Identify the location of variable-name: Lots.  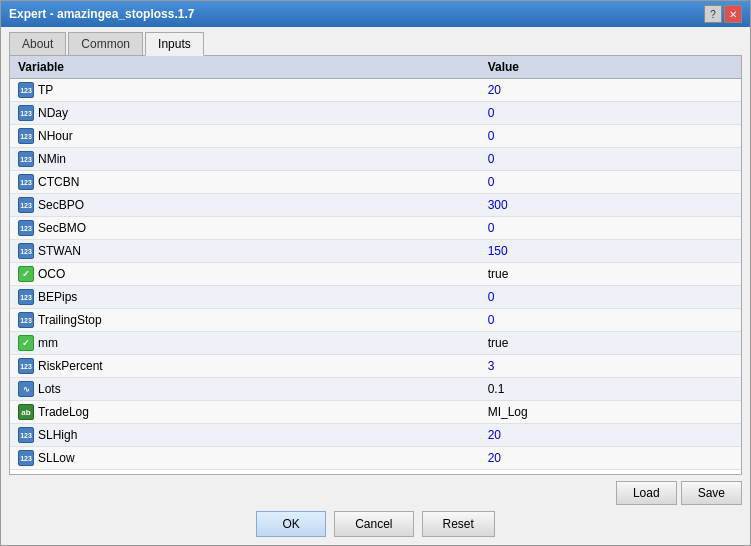
(50, 389).